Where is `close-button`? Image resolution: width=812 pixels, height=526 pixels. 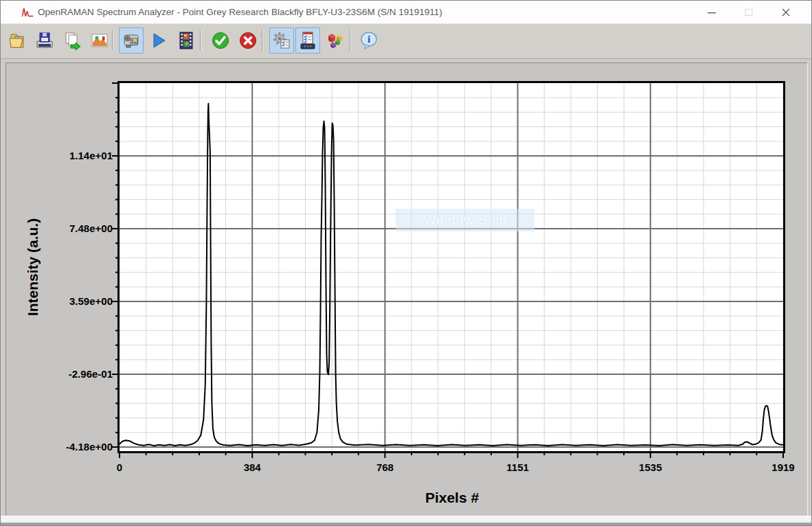
close-button is located at coordinates (786, 12).